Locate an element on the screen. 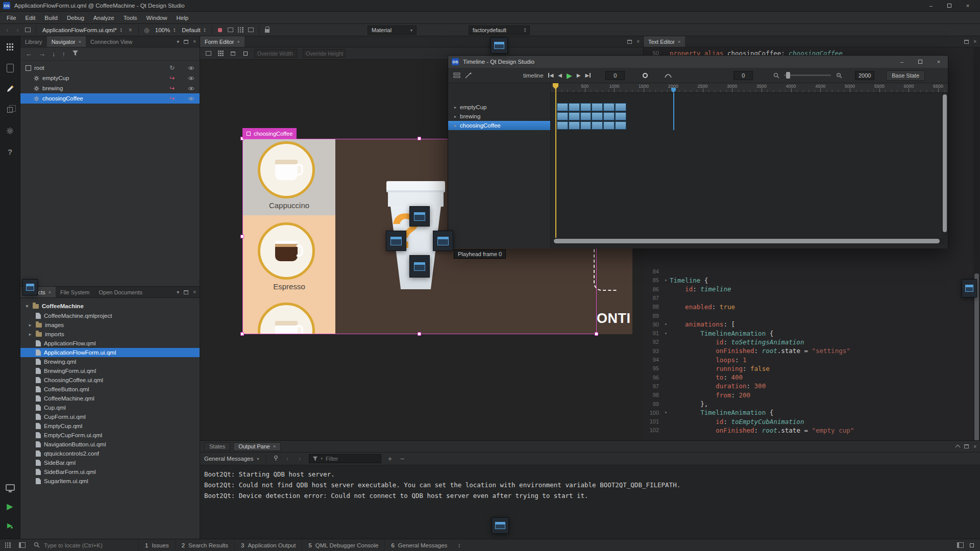 The width and height of the screenshot is (980, 551). menu-debug: Debug is located at coordinates (76, 18).